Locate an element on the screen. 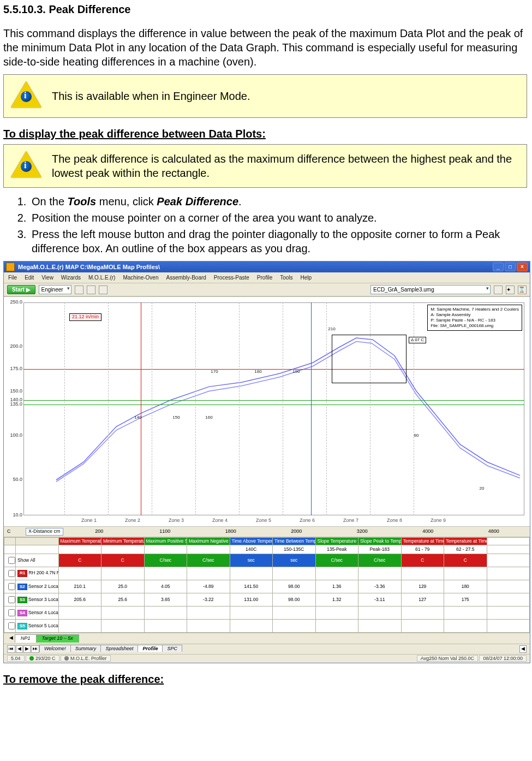 The image size is (532, 761). reference-line is located at coordinates (274, 401).